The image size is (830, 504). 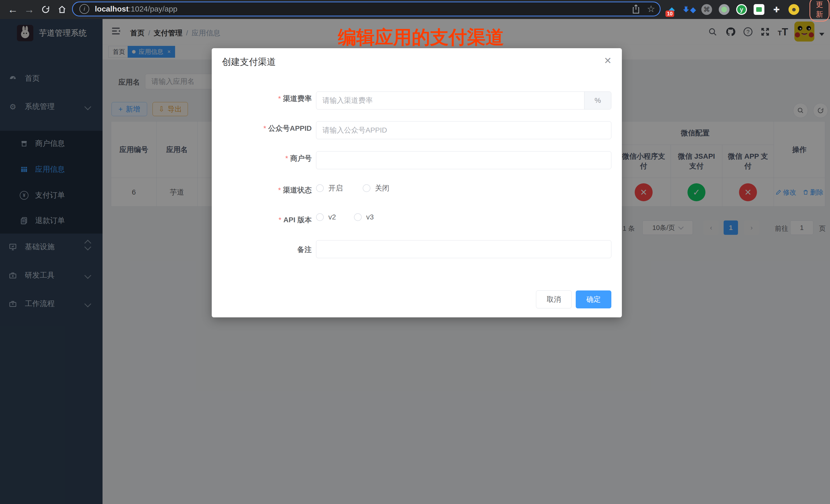 I want to click on remark-input, so click(x=464, y=249).